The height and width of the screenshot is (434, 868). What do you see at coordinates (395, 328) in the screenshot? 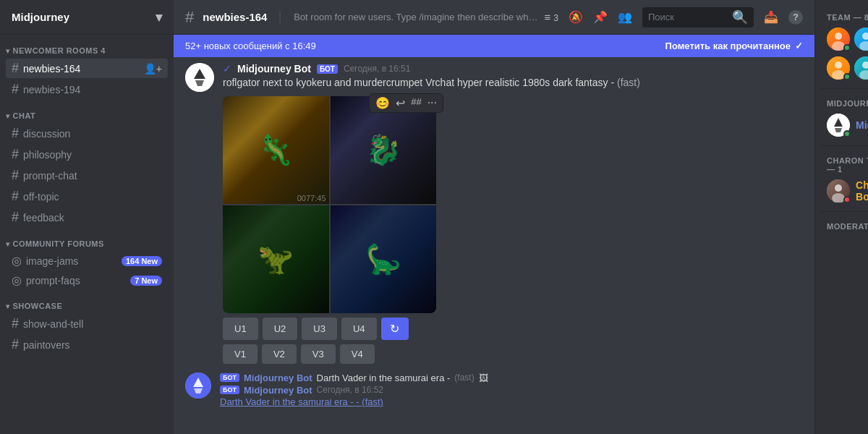
I see `refresh-button: ↻` at bounding box center [395, 328].